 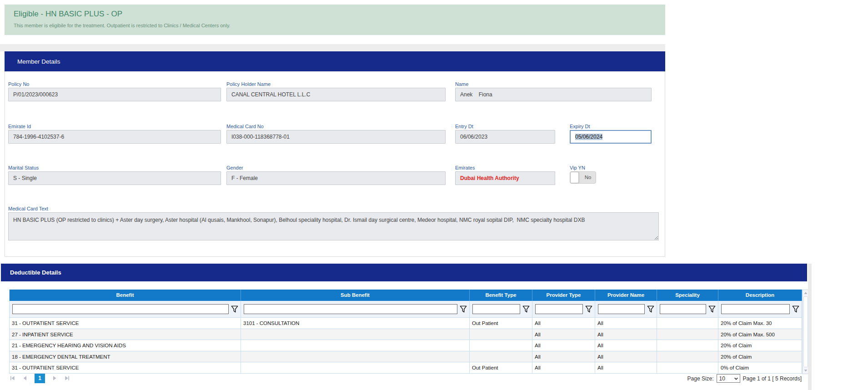 What do you see at coordinates (351, 309) in the screenshot?
I see `filter-input-sub-benefit` at bounding box center [351, 309].